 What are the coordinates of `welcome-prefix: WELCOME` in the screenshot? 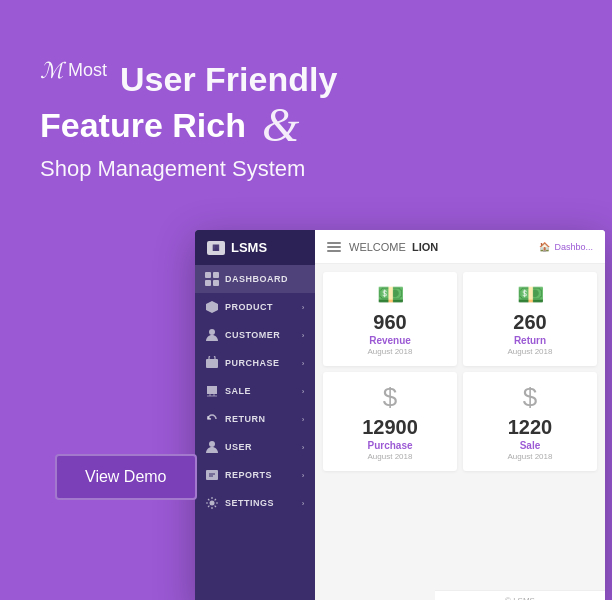 It's located at (378, 247).